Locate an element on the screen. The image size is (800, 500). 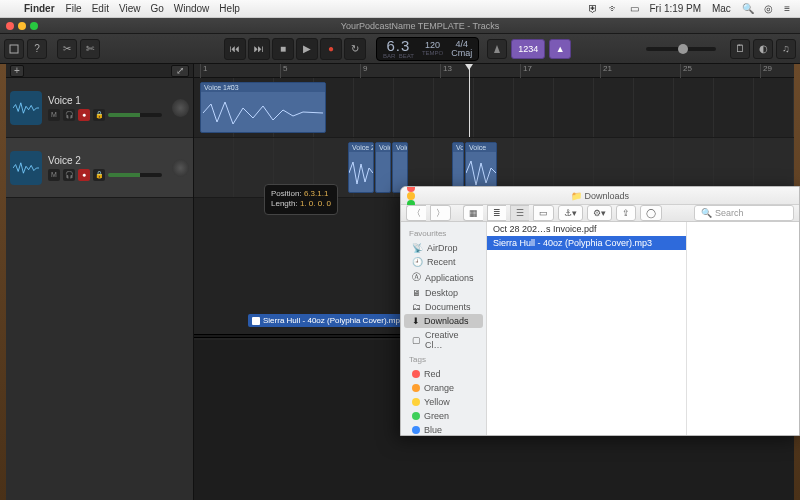
tags-button: ◯ is located at coordinates (651, 213).